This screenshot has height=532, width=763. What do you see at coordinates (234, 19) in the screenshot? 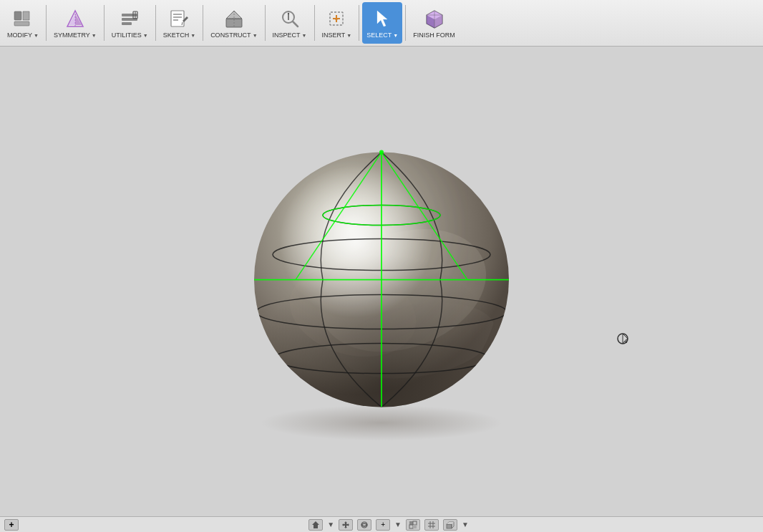
I see `construct-icon` at bounding box center [234, 19].